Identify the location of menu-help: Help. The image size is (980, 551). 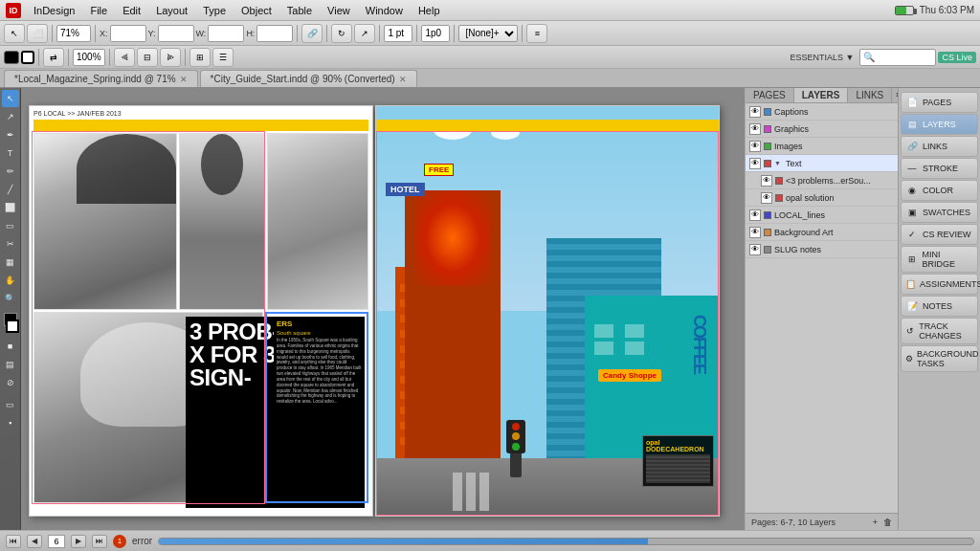
(429, 11).